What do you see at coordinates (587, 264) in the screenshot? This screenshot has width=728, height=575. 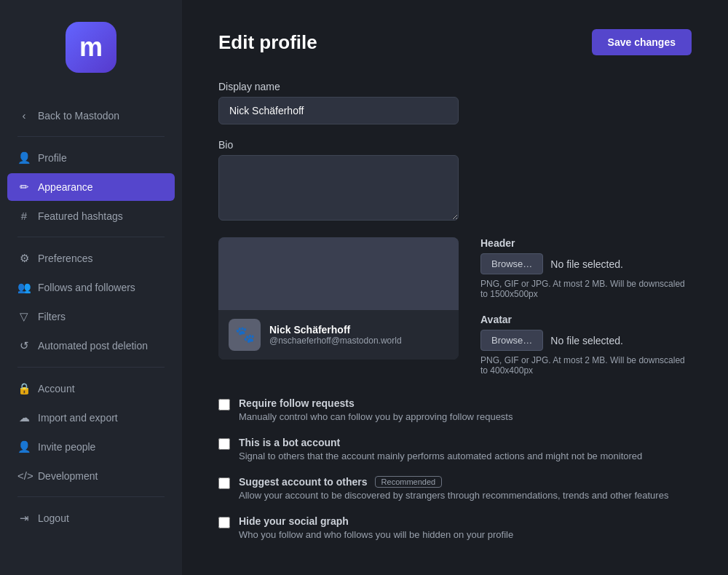 I see `header-file-name: No file selected.` at bounding box center [587, 264].